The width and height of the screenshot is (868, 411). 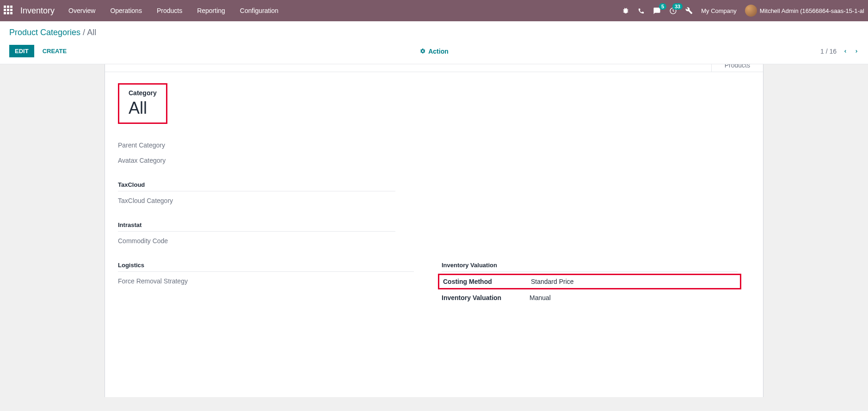 I want to click on phone-icon, so click(x=641, y=11).